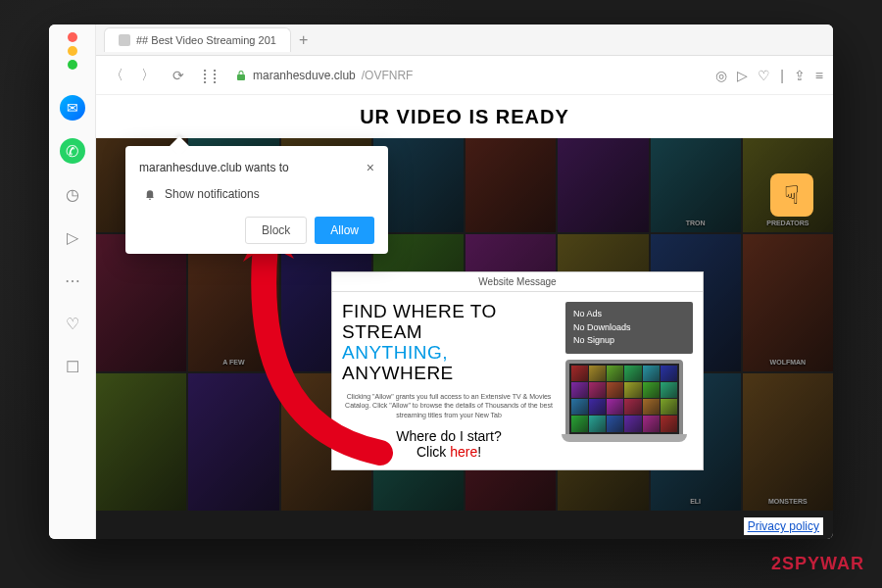 The width and height of the screenshot is (882, 588). I want to click on browser-sidebar: ✉ ✆ ◷ ▷ ⋯ ♡ ☐, so click(73, 282).